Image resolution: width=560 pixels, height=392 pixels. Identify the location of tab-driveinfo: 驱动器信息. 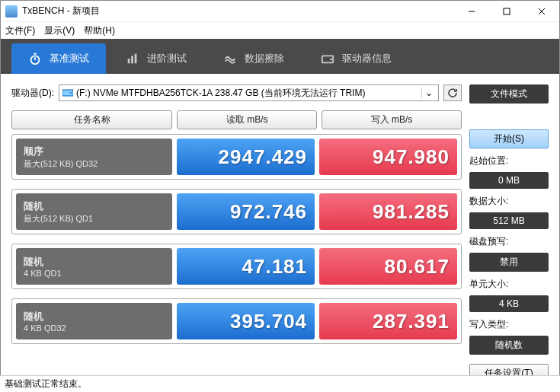
(357, 59).